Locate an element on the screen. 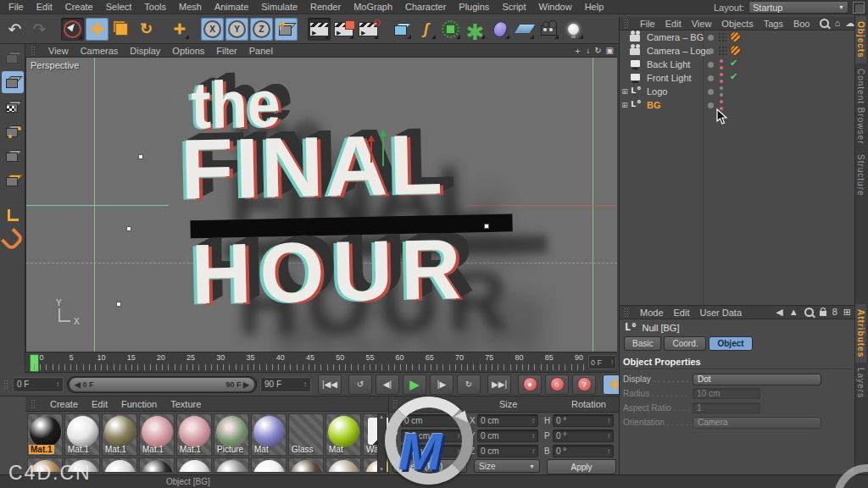 The width and height of the screenshot is (868, 488). layout-dropdown: Startup ▼ is located at coordinates (798, 7).